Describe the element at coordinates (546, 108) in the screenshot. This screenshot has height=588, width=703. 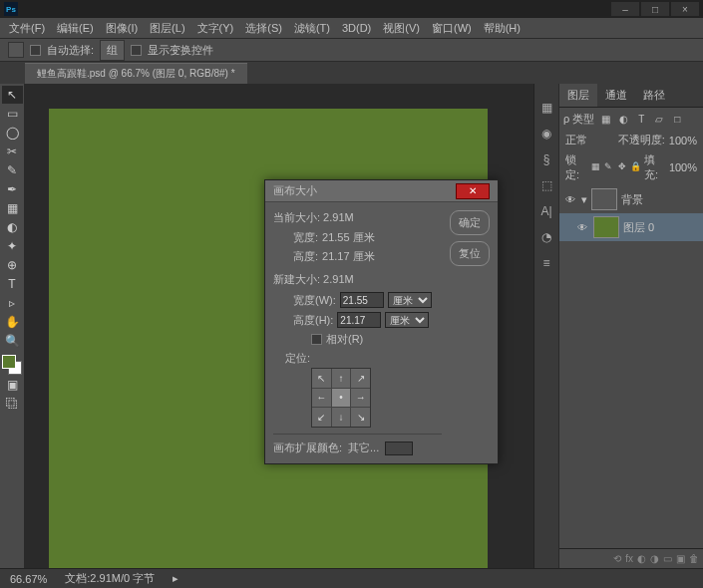
I see `history-icon: ▦` at that location.